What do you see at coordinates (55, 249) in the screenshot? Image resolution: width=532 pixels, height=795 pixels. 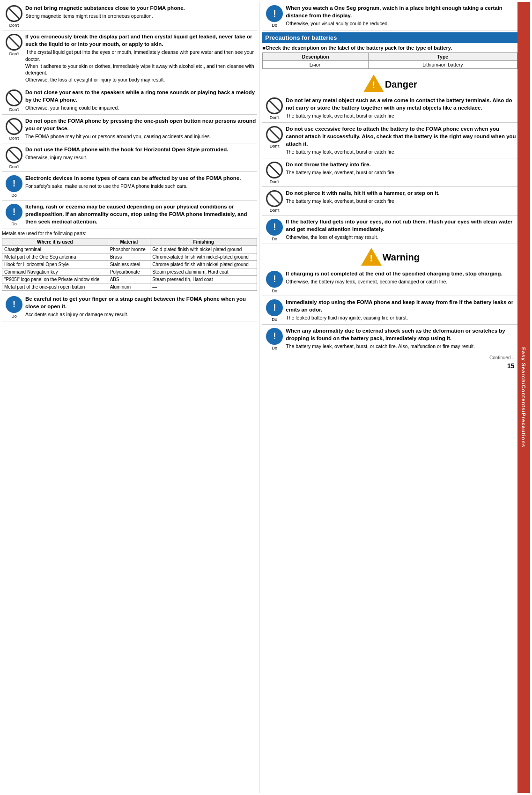 I see `metals-cell: Charging terminal` at bounding box center [55, 249].